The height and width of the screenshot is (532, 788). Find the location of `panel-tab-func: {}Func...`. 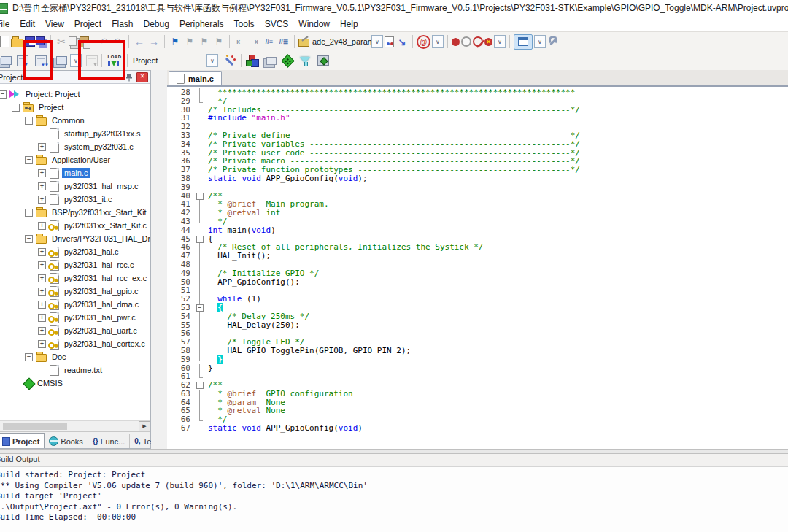

panel-tab-func: {}Func... is located at coordinates (109, 441).